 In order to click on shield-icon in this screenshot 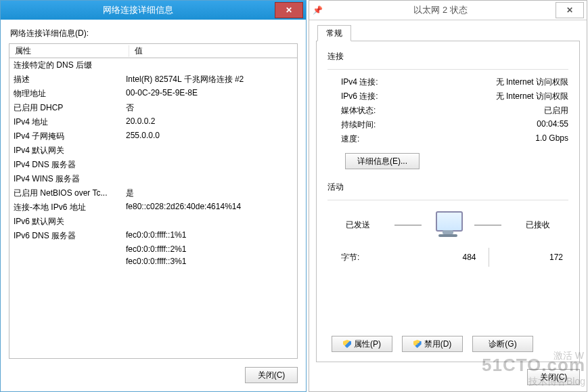, I will do `click(347, 344)`.